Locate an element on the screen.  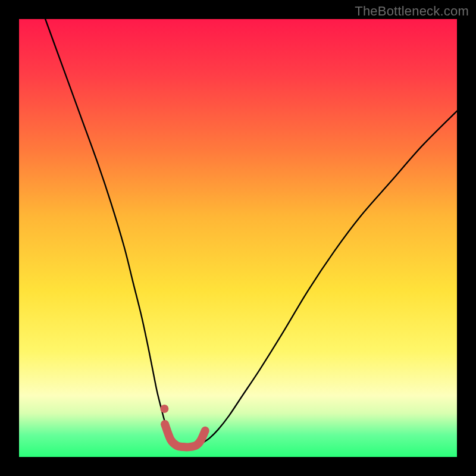
highlight-dot is located at coordinates (164, 409).